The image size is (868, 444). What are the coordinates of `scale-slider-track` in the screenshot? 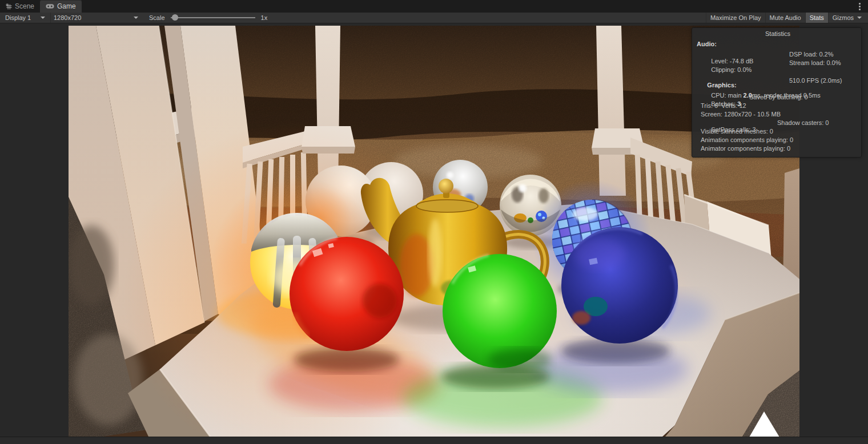 It's located at (213, 18).